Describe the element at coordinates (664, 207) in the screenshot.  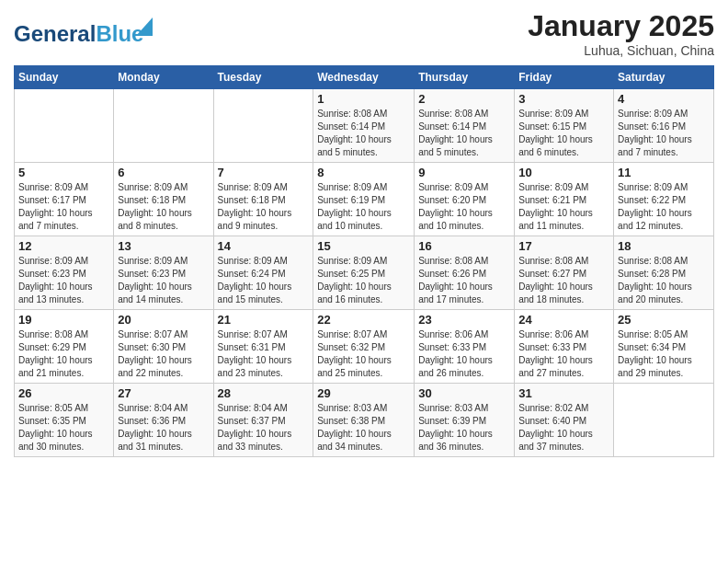
I see `day-info: Sunrise: 8:09 AM Sunset: 6:22 PM Dayligh…` at that location.